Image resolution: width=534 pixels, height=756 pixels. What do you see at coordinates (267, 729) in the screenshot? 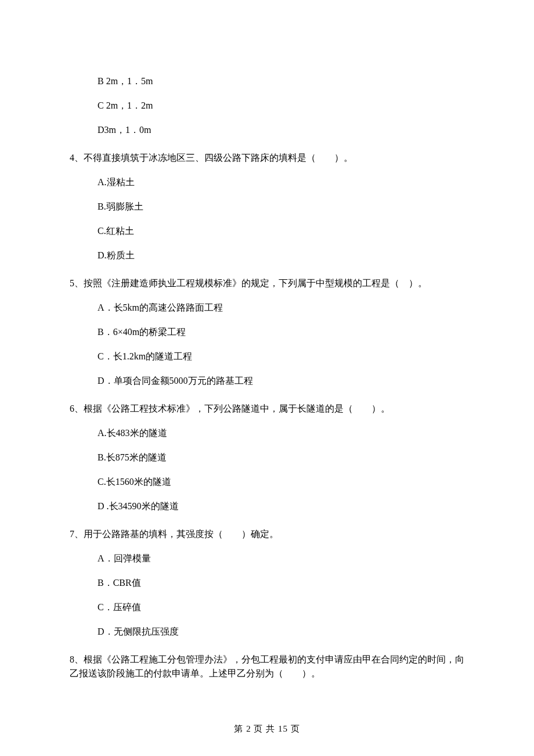
I see `page-footer: 第 2 页 共 15 页` at bounding box center [267, 729].